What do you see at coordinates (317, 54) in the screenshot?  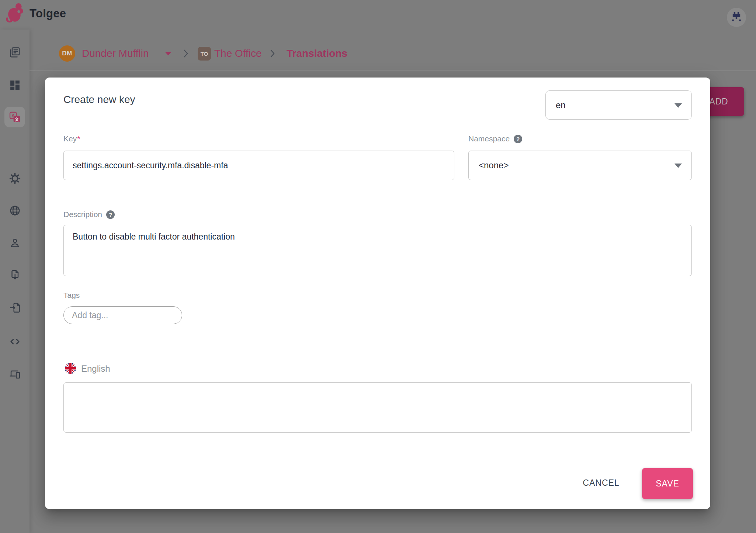 I see `breadcrumb-current-page: Translations` at bounding box center [317, 54].